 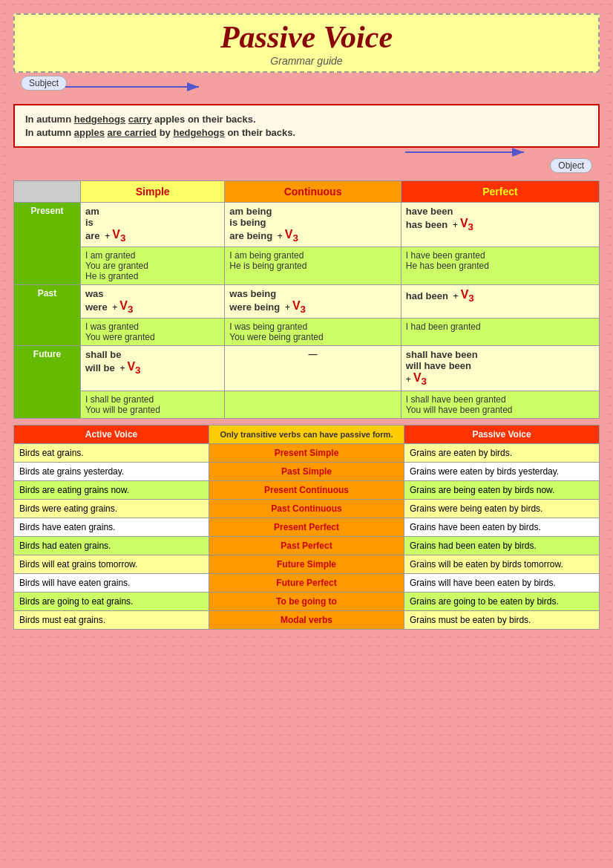 What do you see at coordinates (502, 619) in the screenshot?
I see `voice-passive-cell: Grains must be eaten by birds.` at bounding box center [502, 619].